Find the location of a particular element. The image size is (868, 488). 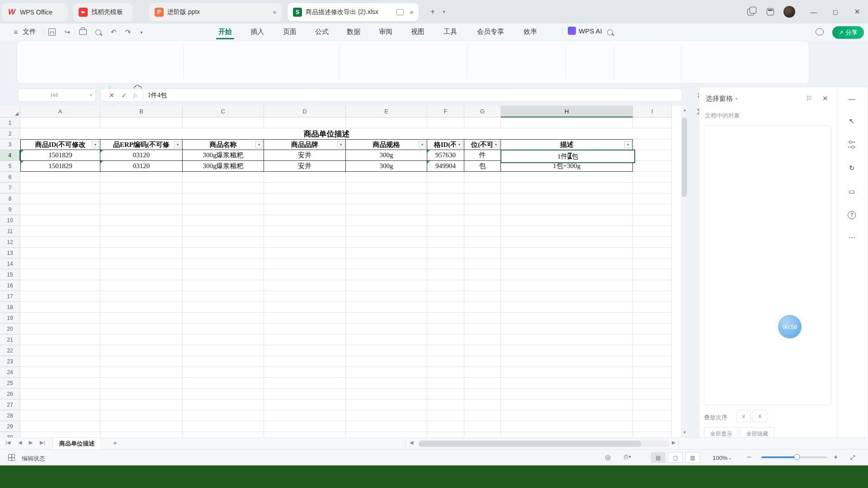

cell-D14 is located at coordinates (305, 264).